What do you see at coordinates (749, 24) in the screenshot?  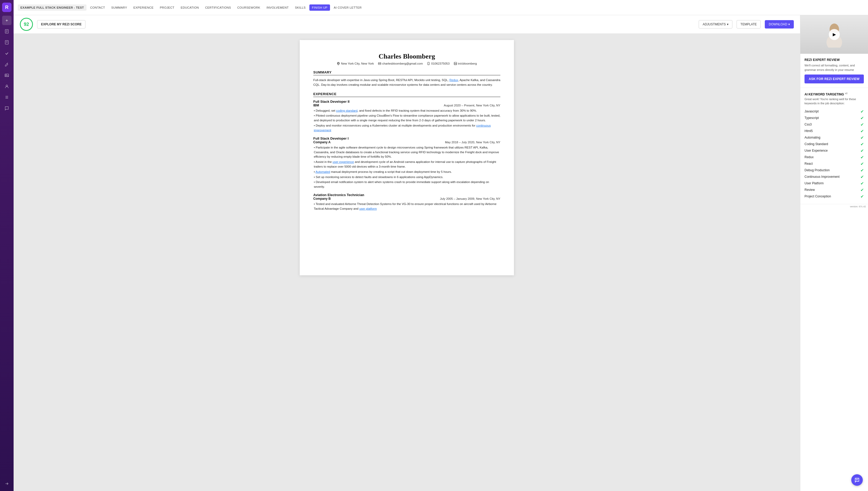 I see `template-button: TEMPLATE` at bounding box center [749, 24].